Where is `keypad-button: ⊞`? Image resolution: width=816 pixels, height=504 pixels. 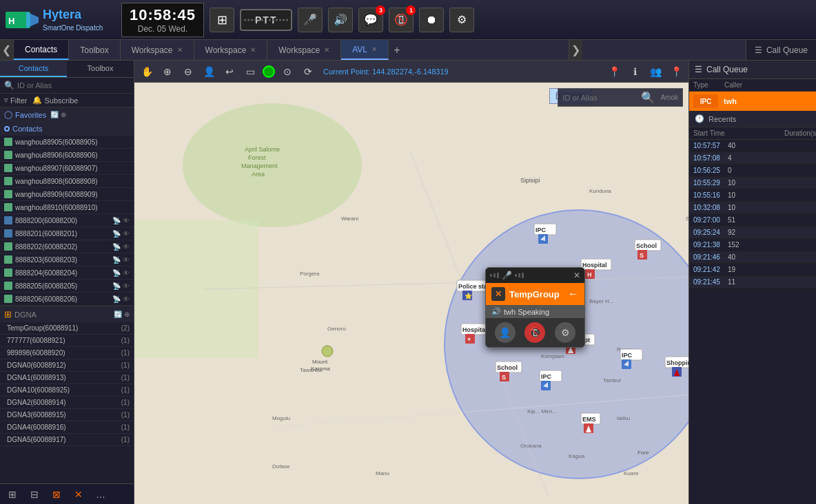
keypad-button: ⊞ is located at coordinates (222, 20).